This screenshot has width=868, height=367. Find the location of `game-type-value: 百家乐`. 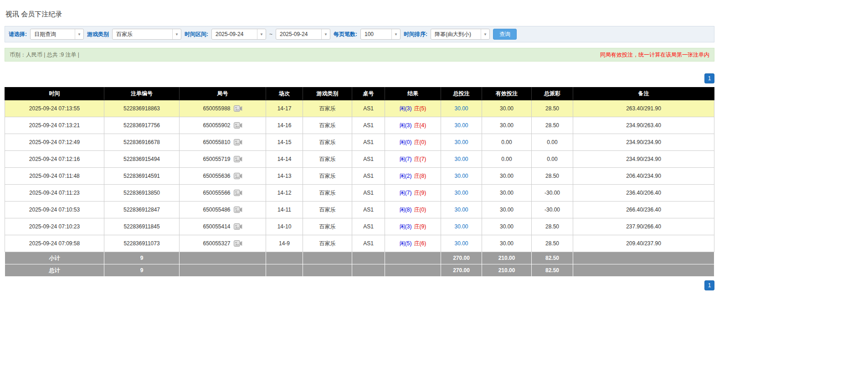

game-type-value: 百家乐 is located at coordinates (124, 35).